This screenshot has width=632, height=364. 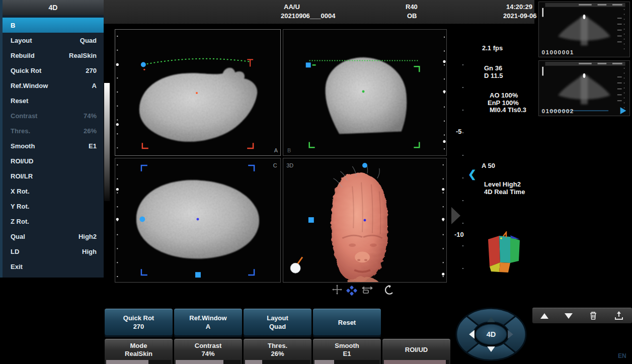 I want to click on depth-tick-column, so click(x=463, y=173).